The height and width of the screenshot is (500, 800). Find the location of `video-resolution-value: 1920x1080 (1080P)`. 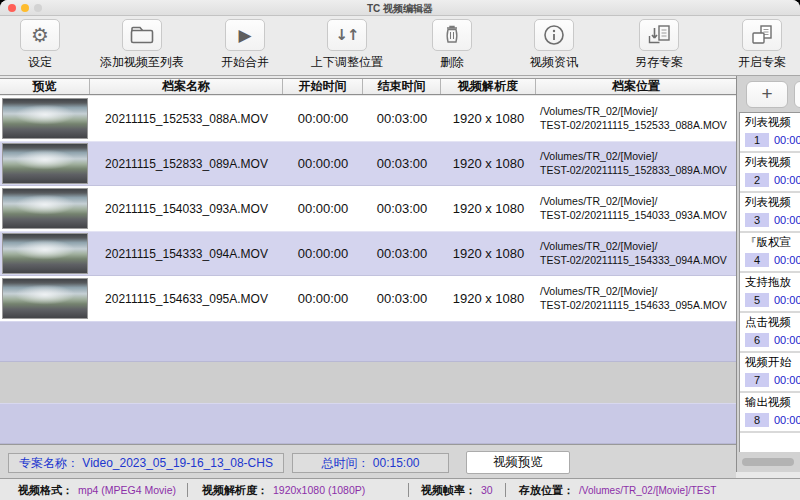

video-resolution-value: 1920x1080 (1080P) is located at coordinates (319, 490).